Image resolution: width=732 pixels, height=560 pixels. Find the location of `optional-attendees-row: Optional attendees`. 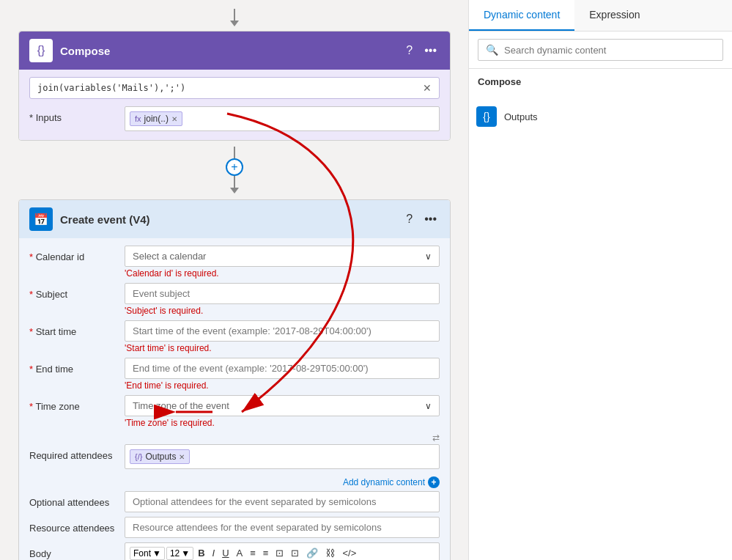

optional-attendees-row: Optional attendees is located at coordinates (234, 501).